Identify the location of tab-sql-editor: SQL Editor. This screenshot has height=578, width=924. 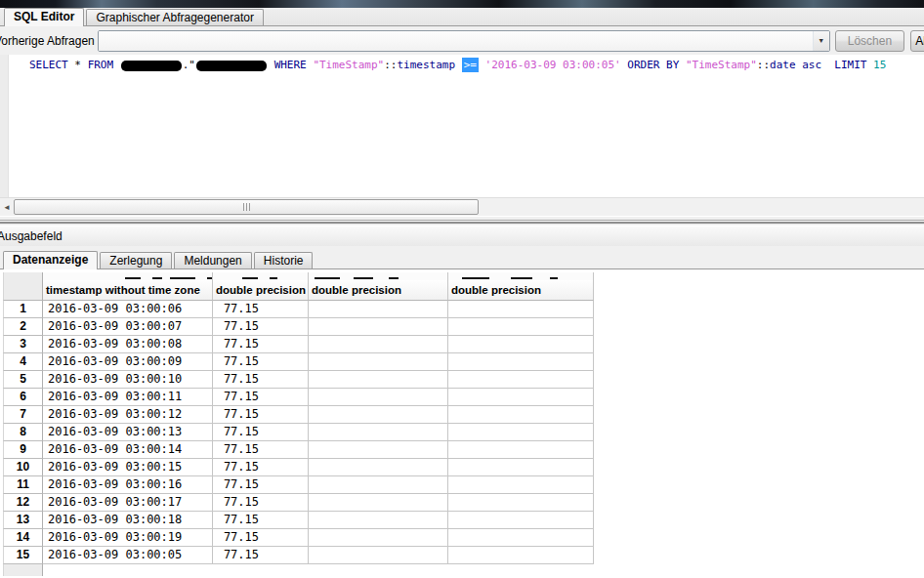
(44, 18).